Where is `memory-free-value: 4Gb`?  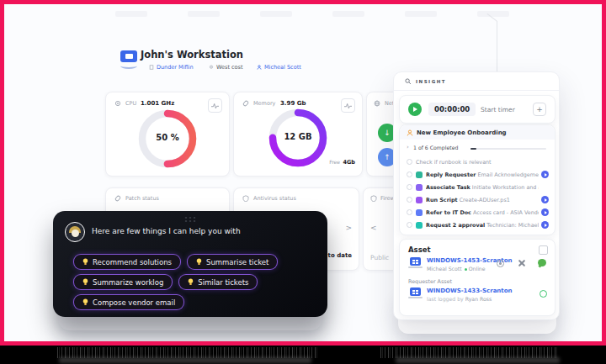
memory-free-value: 4Gb is located at coordinates (348, 162).